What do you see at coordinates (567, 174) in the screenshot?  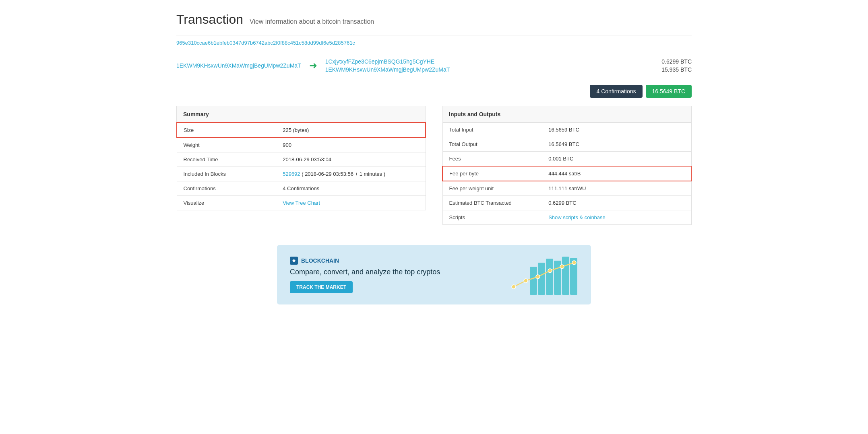 I see `io-table: Total Input 16.5659 BTC Total Output 16.…` at bounding box center [567, 174].